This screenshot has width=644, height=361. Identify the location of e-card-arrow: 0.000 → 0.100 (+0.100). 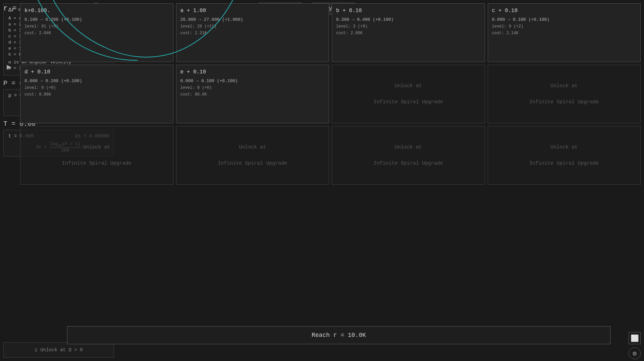
(253, 81).